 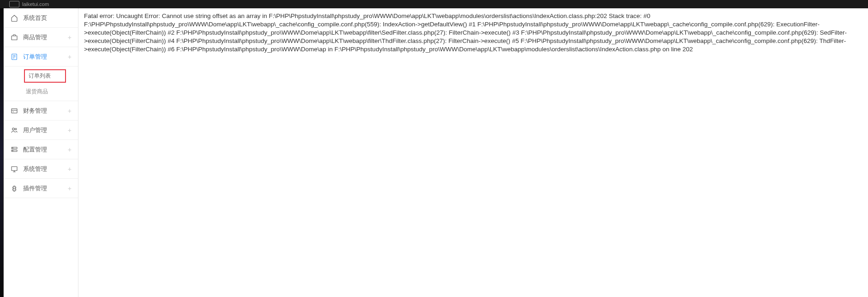 I want to click on nav-submenu-order: 订单列表 退货商品, so click(x=41, y=84).